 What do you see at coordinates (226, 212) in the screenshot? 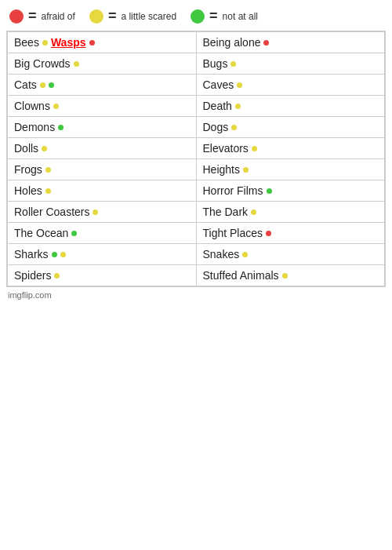
I see `cell-label: The Dark` at bounding box center [226, 212].